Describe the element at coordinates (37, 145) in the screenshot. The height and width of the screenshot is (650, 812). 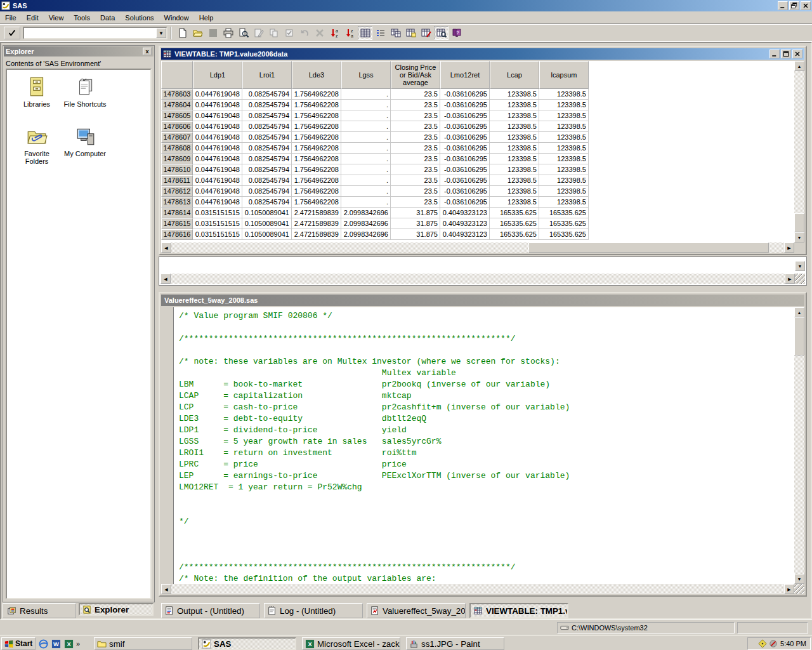
I see `explorer-item-favorite-folders: Favorite Folders` at that location.